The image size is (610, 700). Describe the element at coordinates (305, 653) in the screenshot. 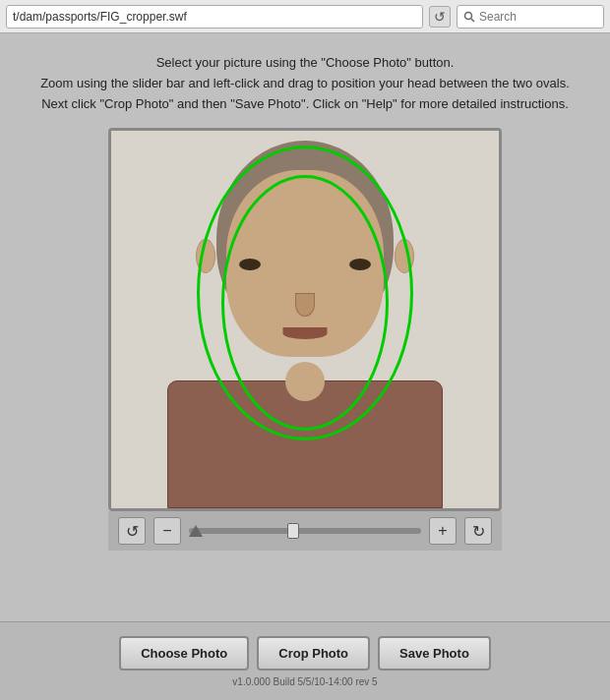

I see `action-buttons: Choose Photo Crop Photo Save Photo` at that location.